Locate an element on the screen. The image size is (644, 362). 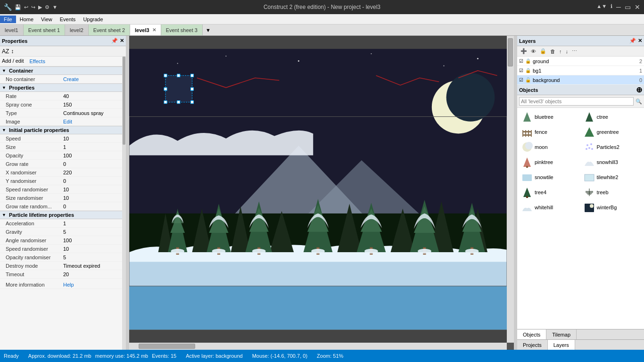
tab-layers: Layers is located at coordinates (561, 345).